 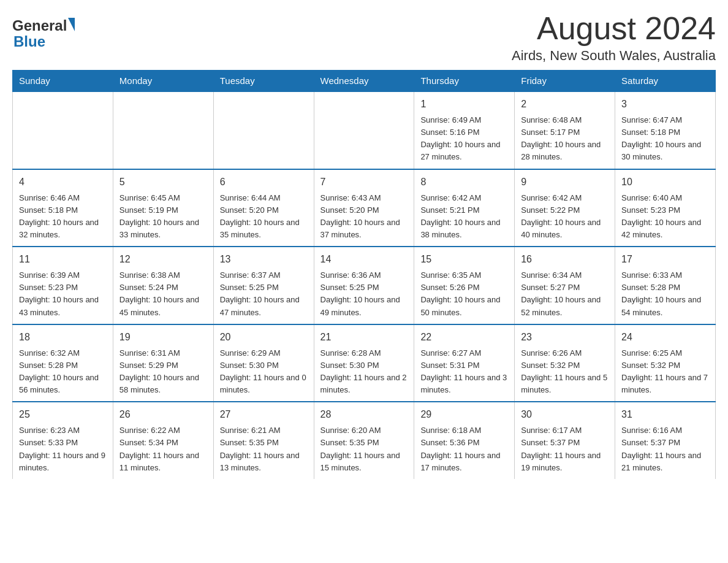 What do you see at coordinates (44, 31) in the screenshot?
I see `logo: General Blue` at bounding box center [44, 31].